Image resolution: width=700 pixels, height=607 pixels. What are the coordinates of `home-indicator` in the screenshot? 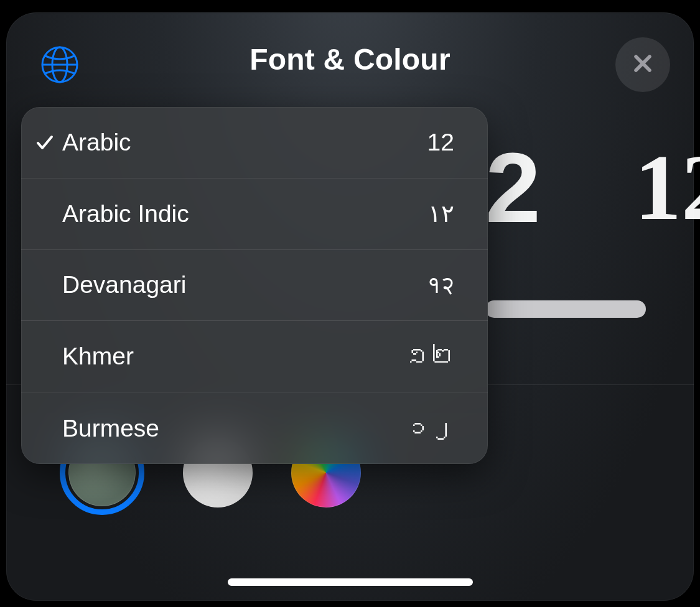 It's located at (350, 582).